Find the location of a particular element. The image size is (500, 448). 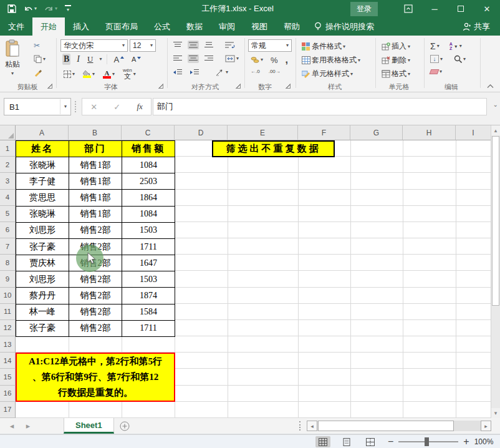

format-cells-button: 格式▾ is located at coordinates (396, 74).